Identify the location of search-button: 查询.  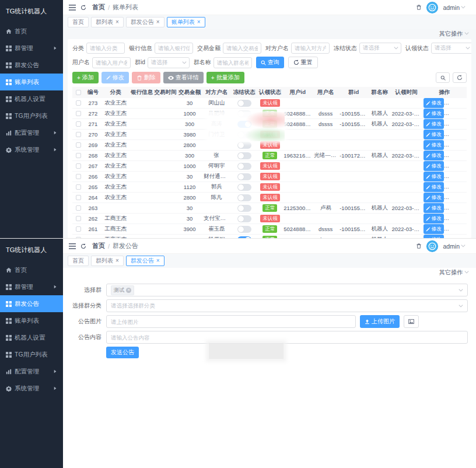
(270, 62).